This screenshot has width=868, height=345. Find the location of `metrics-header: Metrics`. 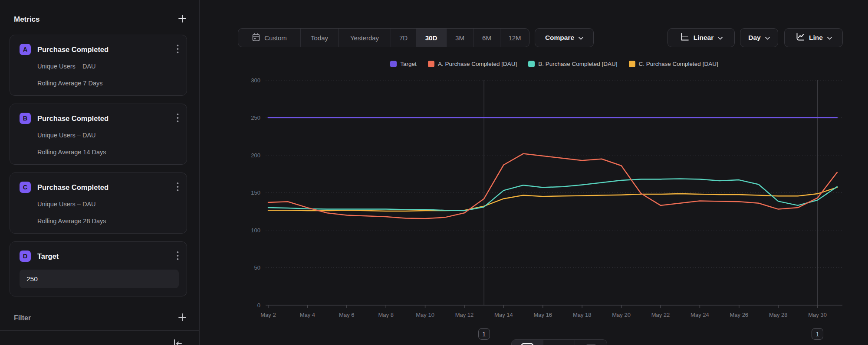

metrics-header: Metrics is located at coordinates (101, 19).